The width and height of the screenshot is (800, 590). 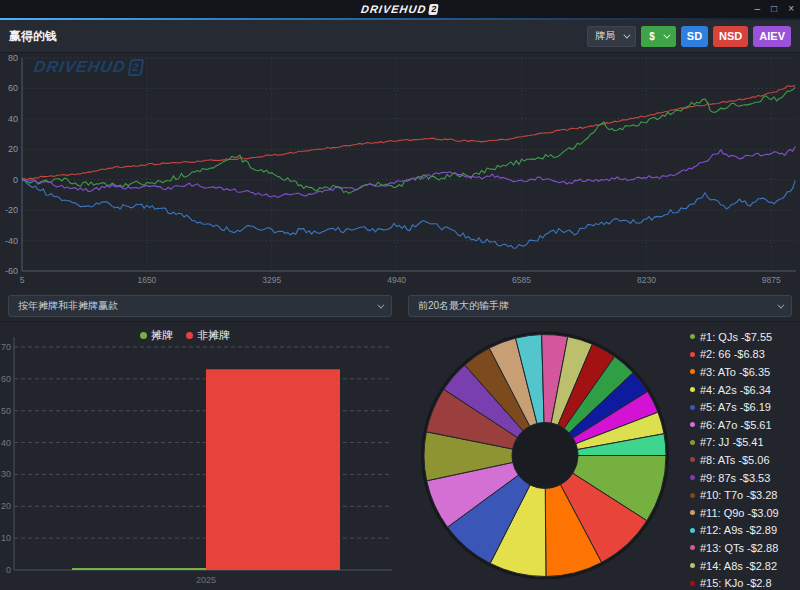 I want to click on pie-legend-item: #6: A7o -$5.61, so click(x=734, y=425).